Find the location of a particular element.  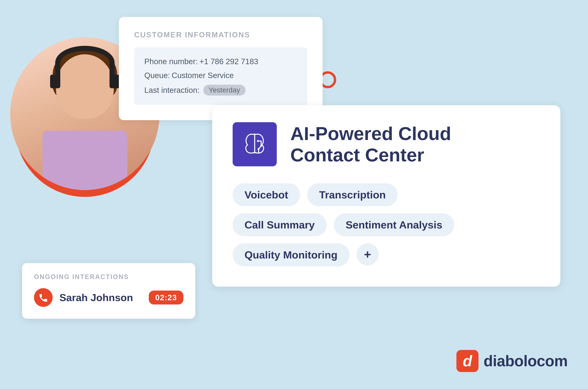

agent-name: Sarah Johnson is located at coordinates (101, 298).